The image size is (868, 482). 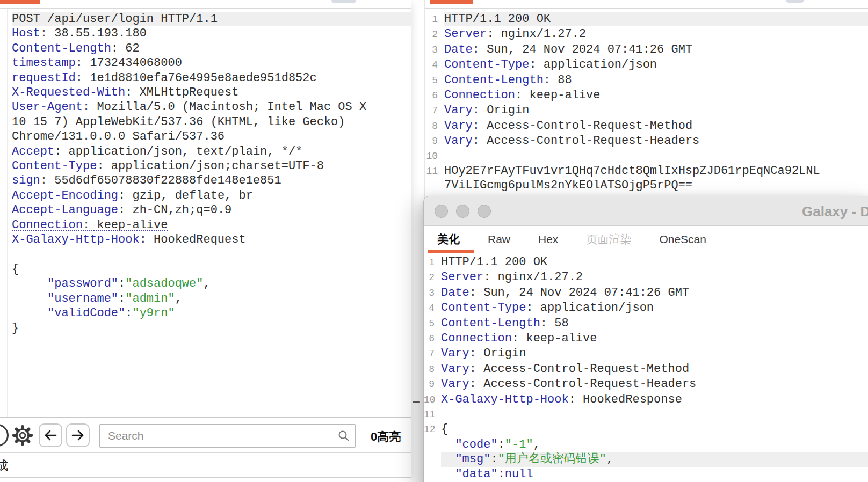 I want to click on search-magnifier-icon, so click(x=344, y=436).